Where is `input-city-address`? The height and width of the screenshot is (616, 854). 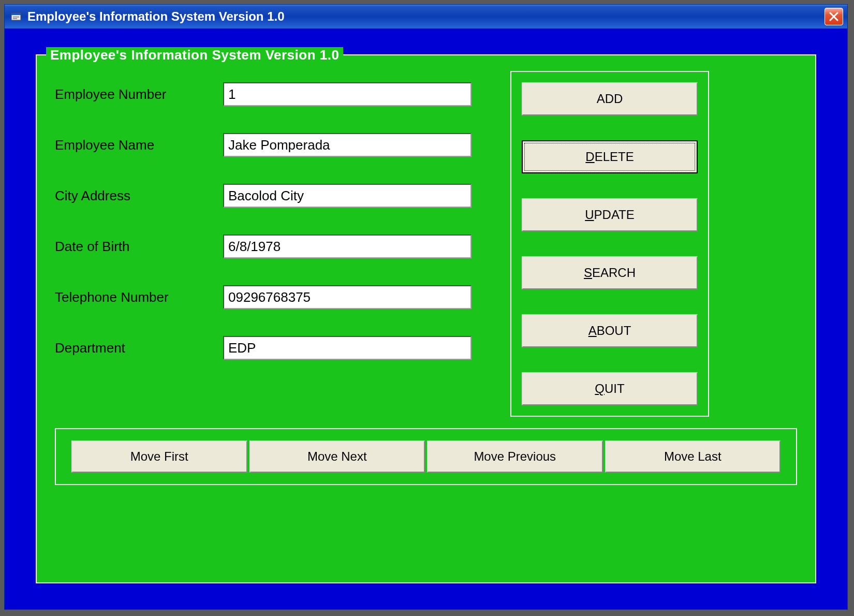
input-city-address is located at coordinates (347, 196).